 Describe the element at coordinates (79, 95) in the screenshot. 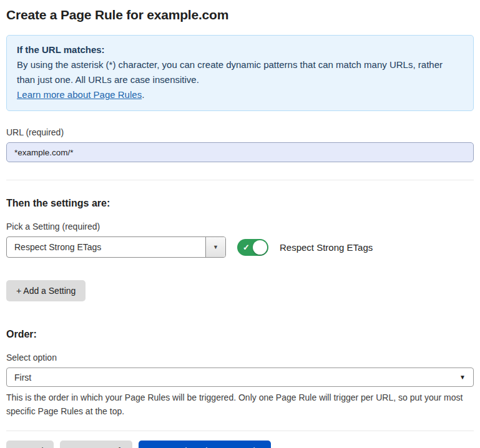

I see `learn-more-link: Learn more about Page Rules` at that location.